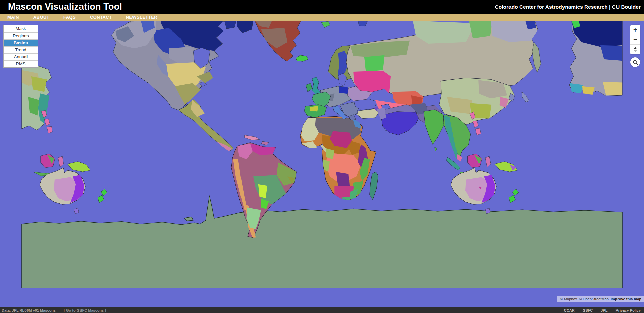 Image resolution: width=644 pixels, height=313 pixels. What do you see at coordinates (322, 310) in the screenshot?
I see `footer-bar: Data: JPL RL06M v01 Mascons [ Go to GSFC…` at bounding box center [322, 310].